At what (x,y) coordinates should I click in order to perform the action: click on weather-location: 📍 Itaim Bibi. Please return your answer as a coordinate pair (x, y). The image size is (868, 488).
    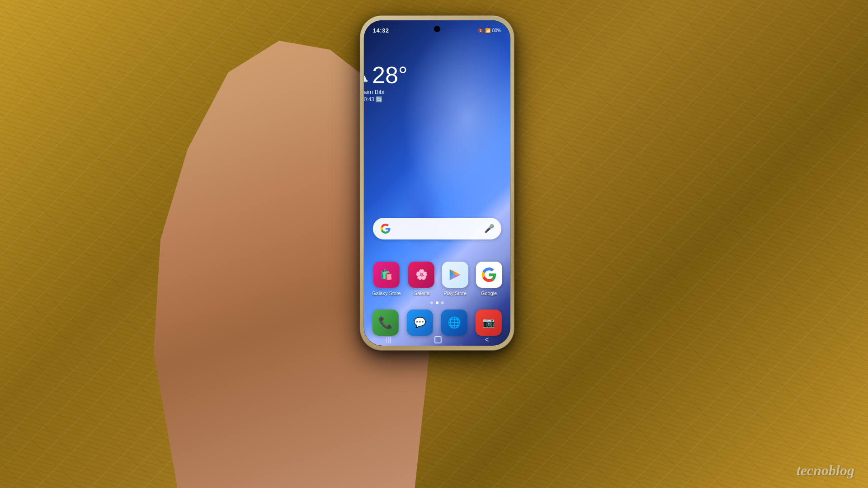
    Looking at the image, I should click on (386, 92).